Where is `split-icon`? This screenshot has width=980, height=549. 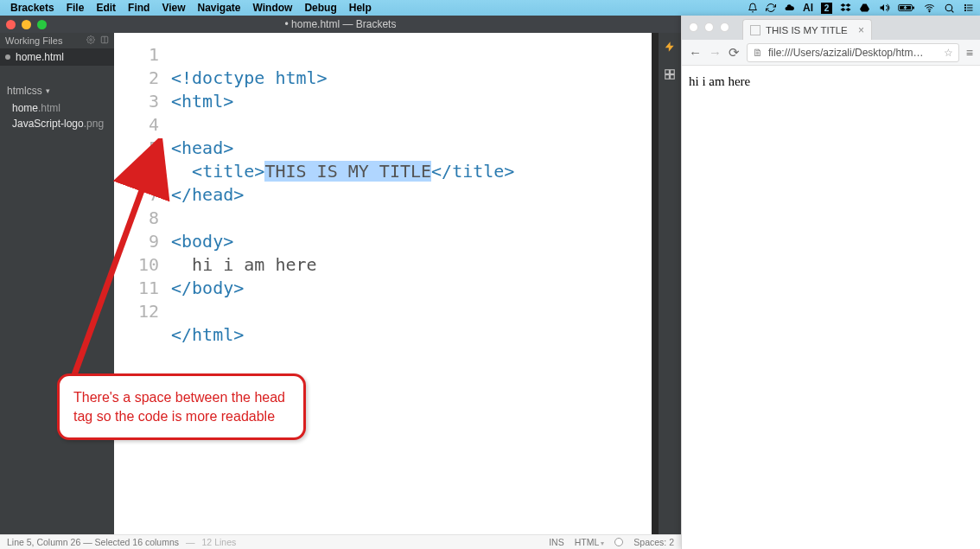 split-icon is located at coordinates (105, 41).